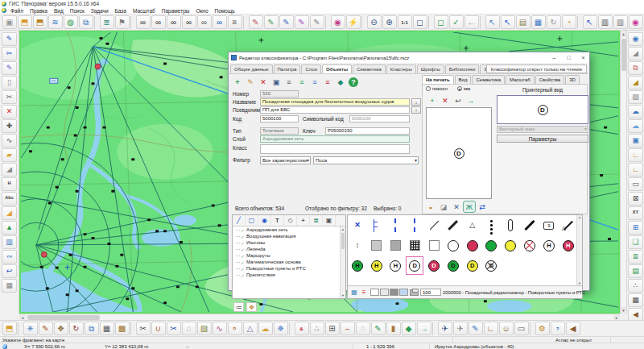  I want to click on copy-map-icon: ⧉, so click(86, 23).